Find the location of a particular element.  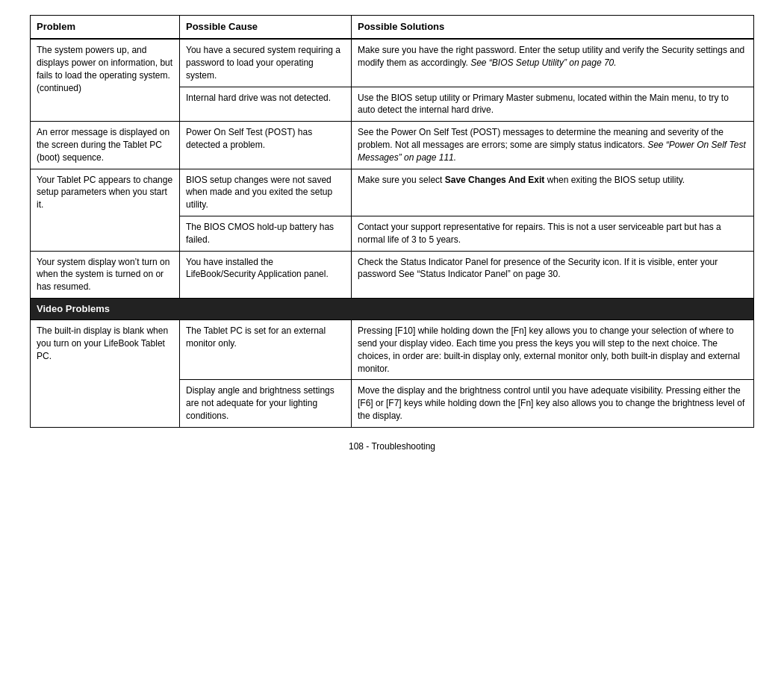

header-cause: Possible Cause is located at coordinates (266, 28).